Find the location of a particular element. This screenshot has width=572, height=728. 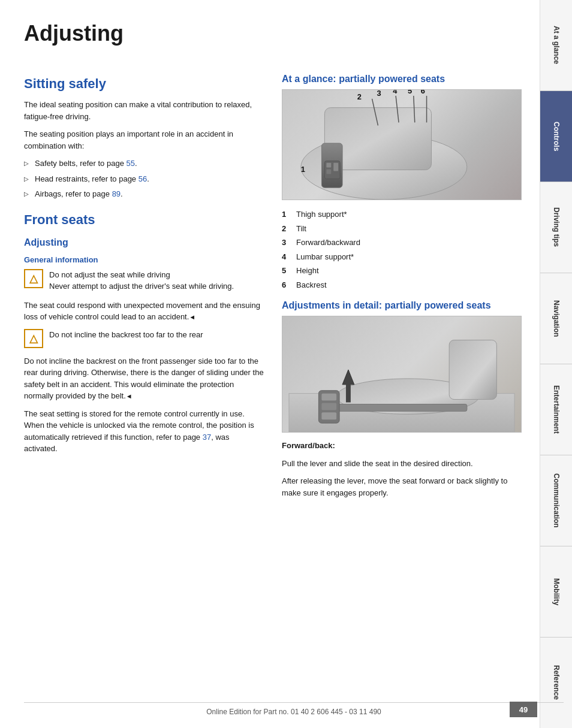

front-seats-heading: Front seats is located at coordinates (144, 220).